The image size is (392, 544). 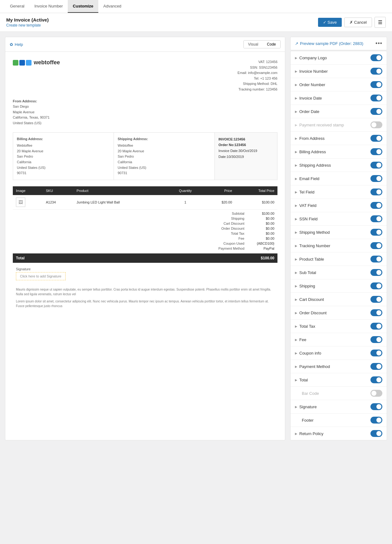 I want to click on toggle-shipping, so click(x=376, y=286).